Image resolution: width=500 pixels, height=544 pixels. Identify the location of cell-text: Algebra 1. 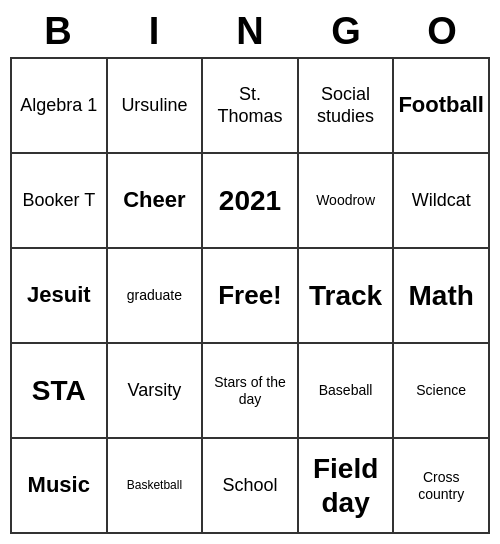
(58, 106).